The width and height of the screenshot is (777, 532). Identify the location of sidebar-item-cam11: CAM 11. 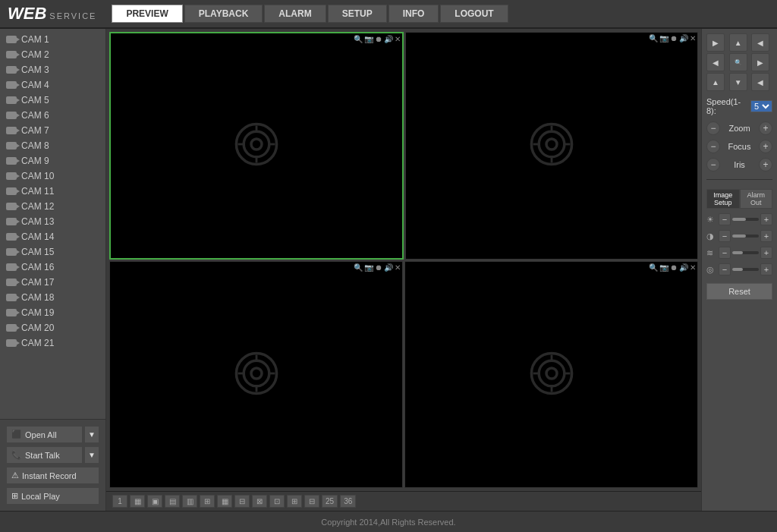
(53, 191).